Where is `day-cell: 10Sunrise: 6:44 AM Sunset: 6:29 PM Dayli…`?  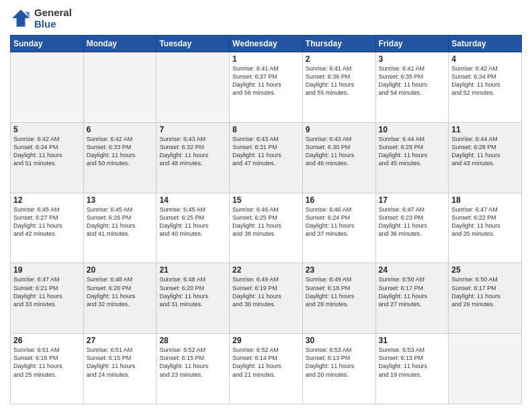
day-cell: 10Sunrise: 6:44 AM Sunset: 6:29 PM Dayli… is located at coordinates (412, 157).